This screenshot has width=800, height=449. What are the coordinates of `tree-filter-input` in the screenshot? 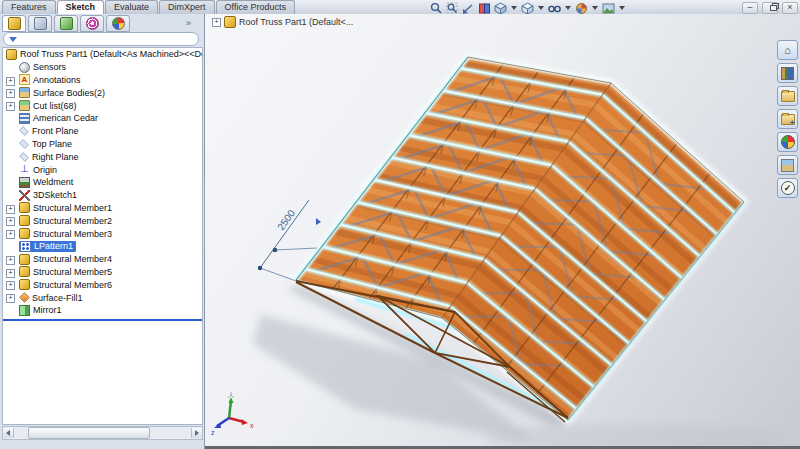 It's located at (108, 39).